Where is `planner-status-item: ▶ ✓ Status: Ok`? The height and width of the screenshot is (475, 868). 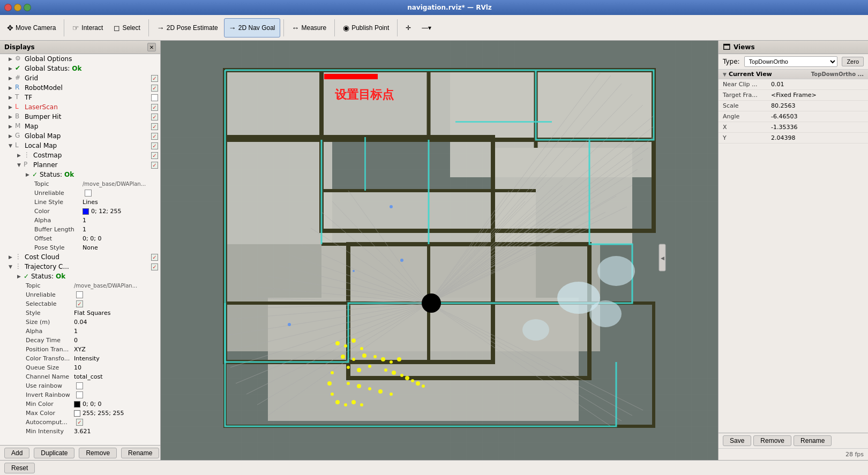 planner-status-item: ▶ ✓ Status: Ok is located at coordinates (80, 175).